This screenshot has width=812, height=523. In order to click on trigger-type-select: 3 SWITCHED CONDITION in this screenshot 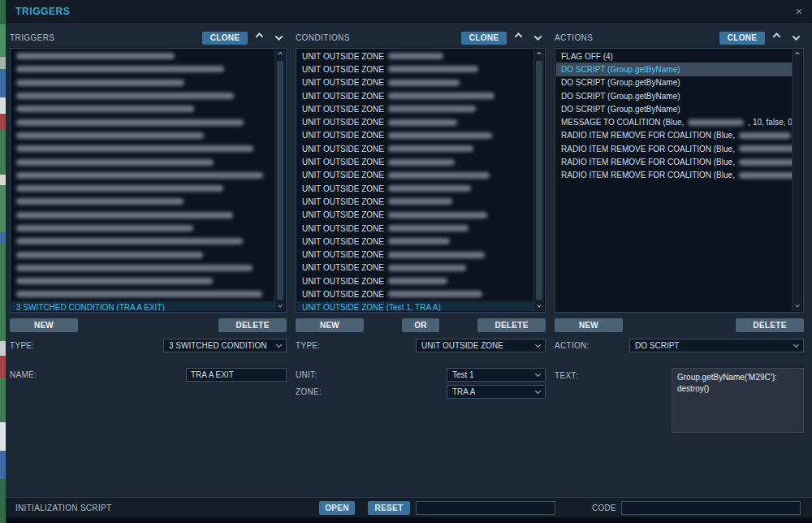, I will do `click(225, 346)`.